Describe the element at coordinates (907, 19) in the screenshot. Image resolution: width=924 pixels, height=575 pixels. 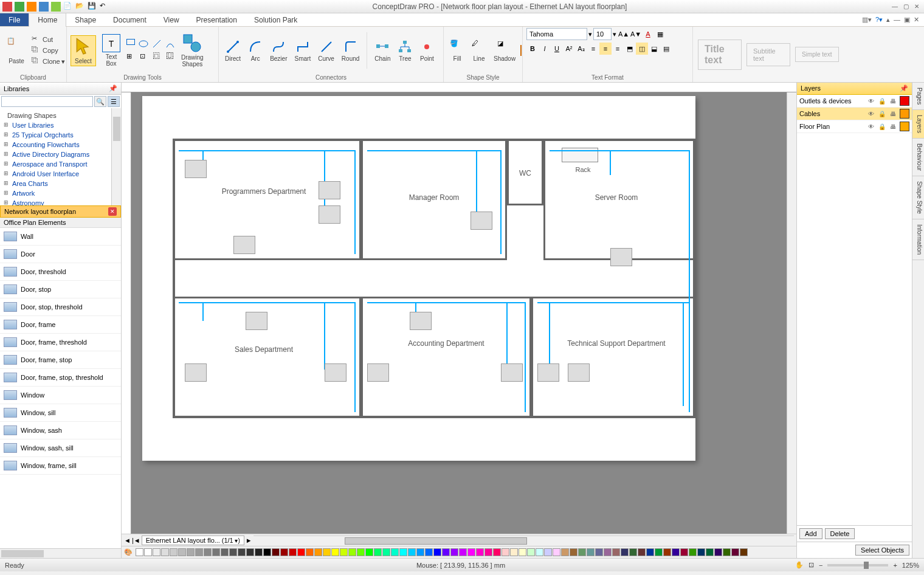
I see `restore-icon: ▣` at that location.